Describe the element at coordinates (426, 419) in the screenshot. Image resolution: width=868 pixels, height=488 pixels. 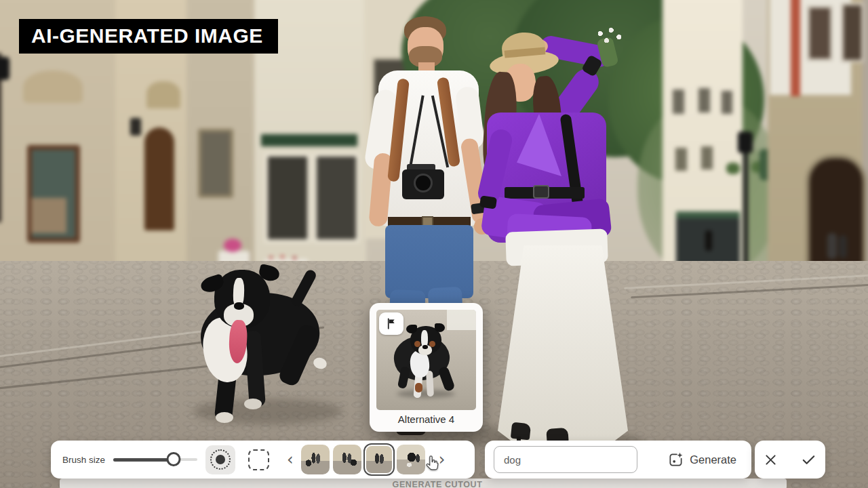
I see `alternative-label: Alternative 4` at that location.